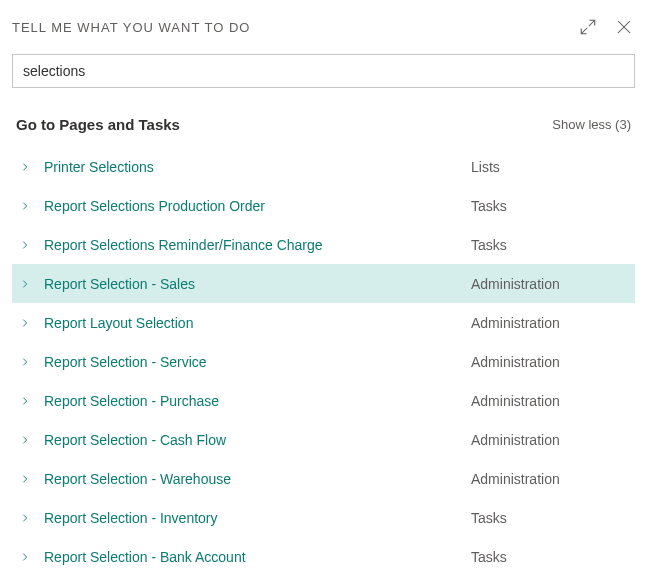 Image resolution: width=647 pixels, height=575 pixels. What do you see at coordinates (324, 400) in the screenshot?
I see `result-row: Report Selection - PurchaseAdministratio…` at bounding box center [324, 400].